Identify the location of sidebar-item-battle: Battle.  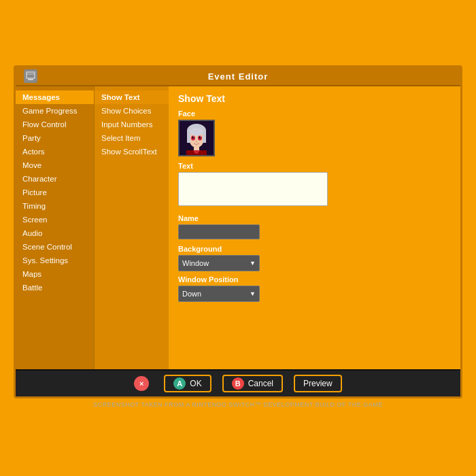
(54, 288).